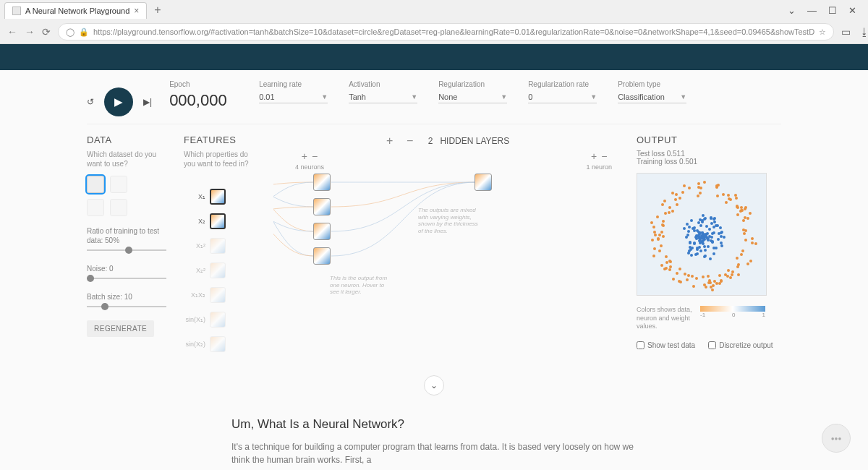  What do you see at coordinates (390, 141) in the screenshot?
I see `add-layer-button: +` at bounding box center [390, 141].